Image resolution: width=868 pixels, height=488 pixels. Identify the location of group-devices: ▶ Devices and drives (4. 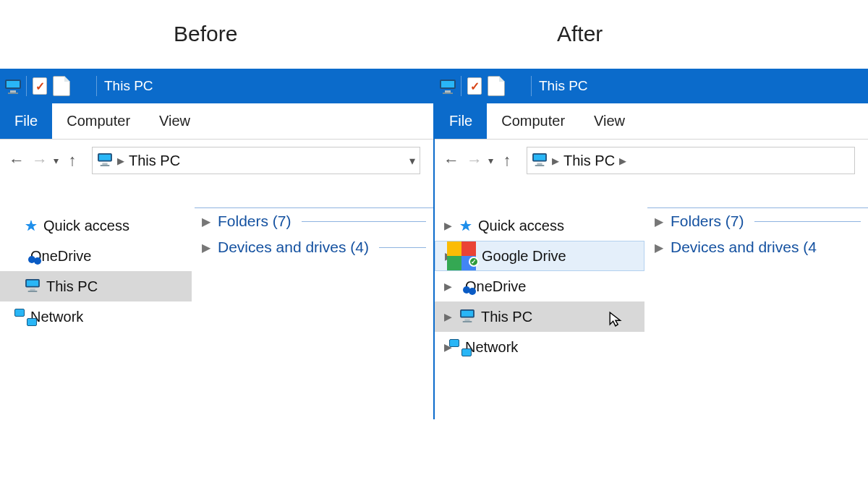
(758, 247).